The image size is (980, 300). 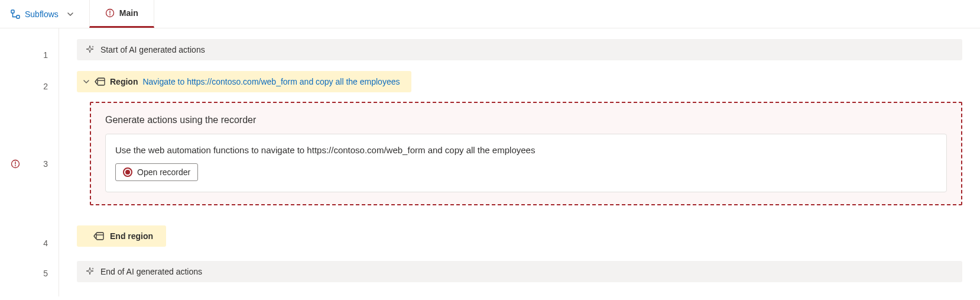 I want to click on recorder-title: Generate actions using the recorder, so click(x=526, y=120).